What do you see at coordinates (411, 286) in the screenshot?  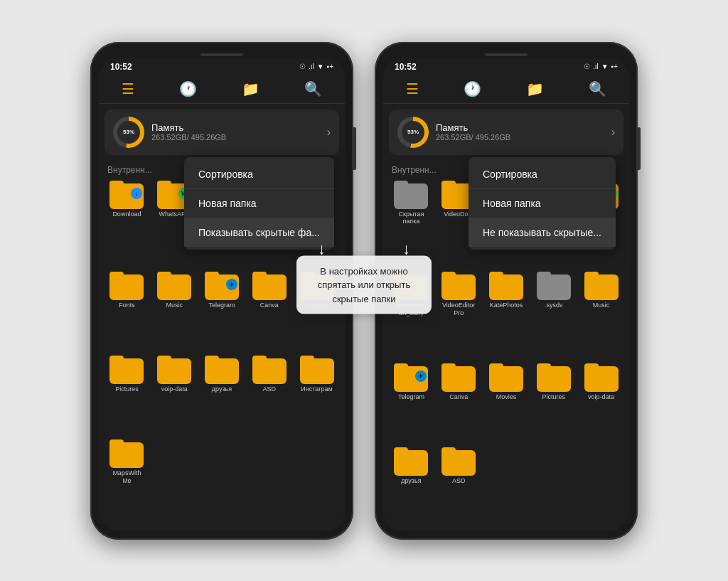 I see `folder-icon-lightcone-r` at bounding box center [411, 286].